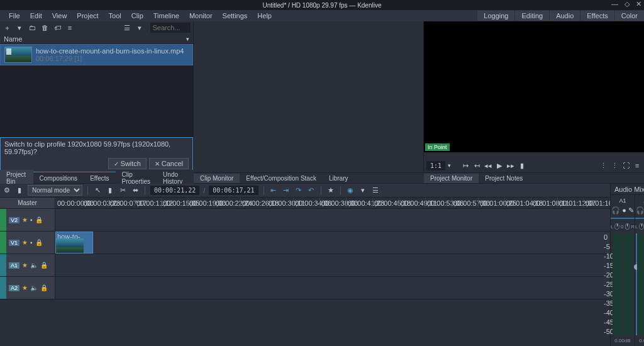  What do you see at coordinates (74, 243) in the screenshot?
I see `timeline-clip: how-to-create-mount-and-burn-isos-in-lin…` at bounding box center [74, 243].